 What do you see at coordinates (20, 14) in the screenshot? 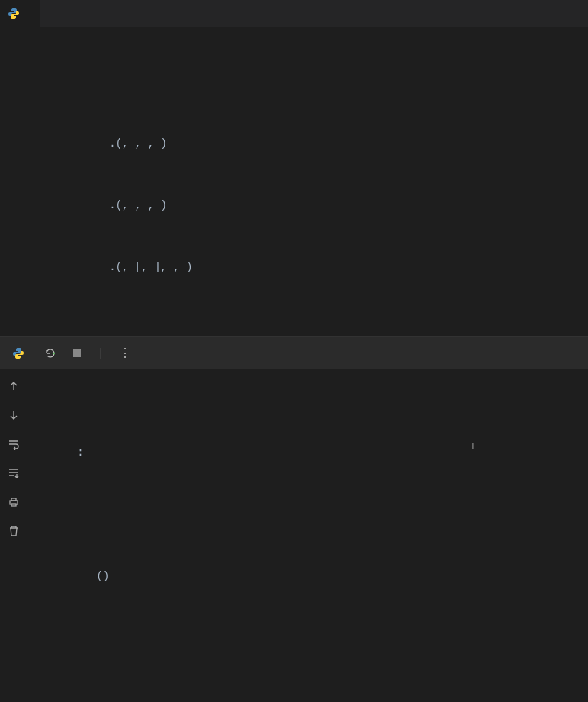
I see `file-tab` at bounding box center [20, 14].